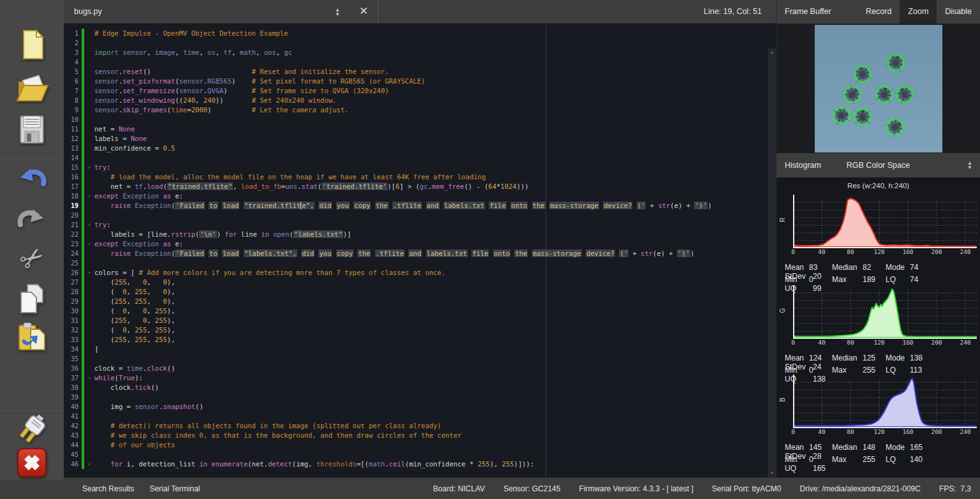 This screenshot has height=499, width=980. What do you see at coordinates (32, 258) in the screenshot?
I see `cut-icon: ✂` at bounding box center [32, 258].